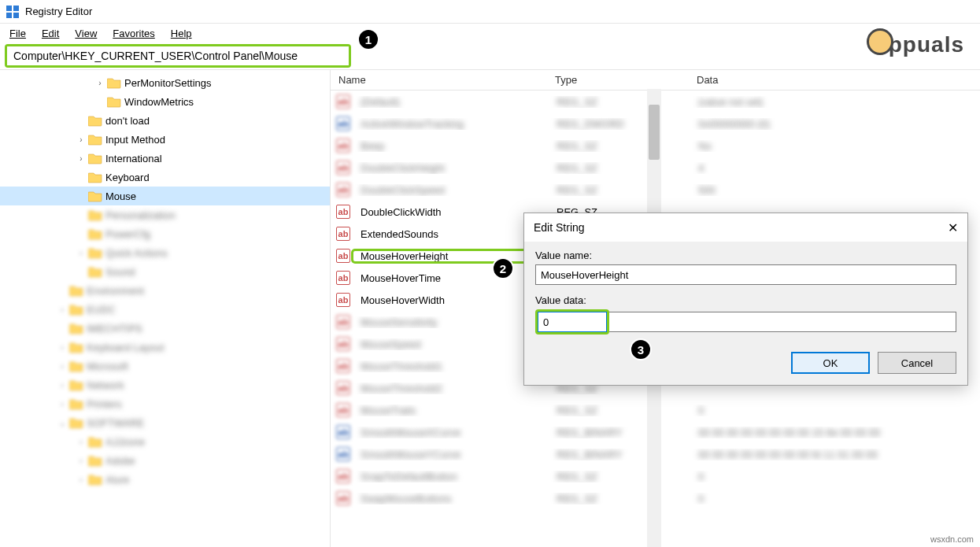 This screenshot has width=980, height=547. Describe the element at coordinates (165, 290) in the screenshot. I see `tree-item: Environment` at that location.